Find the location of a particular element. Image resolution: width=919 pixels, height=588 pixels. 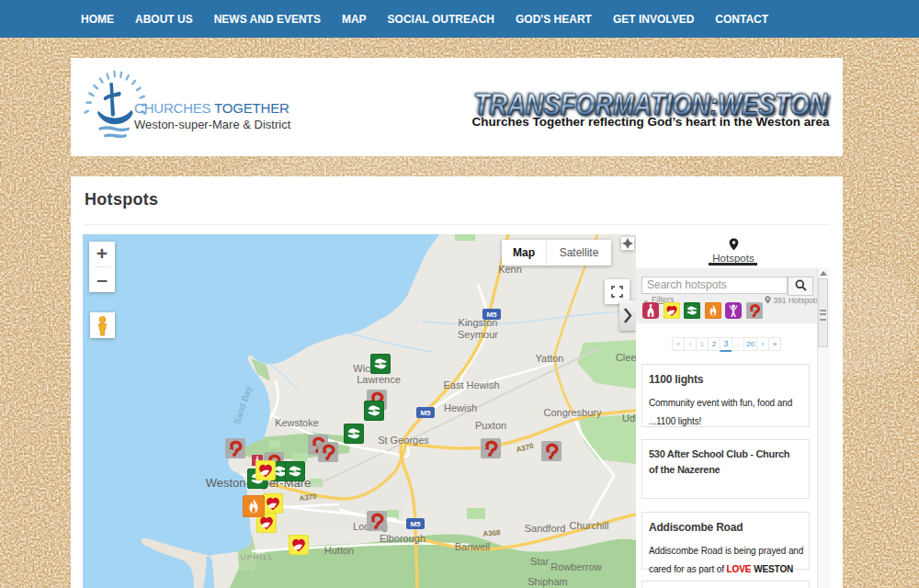

svg-text: Seymour is located at coordinates (478, 334).